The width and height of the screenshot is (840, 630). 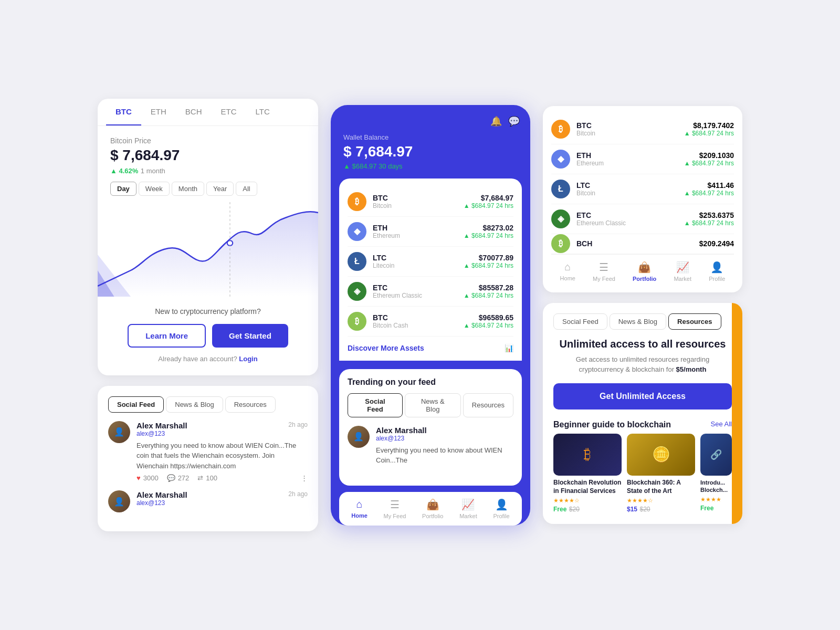 I want to click on filter-all: All, so click(x=246, y=189).